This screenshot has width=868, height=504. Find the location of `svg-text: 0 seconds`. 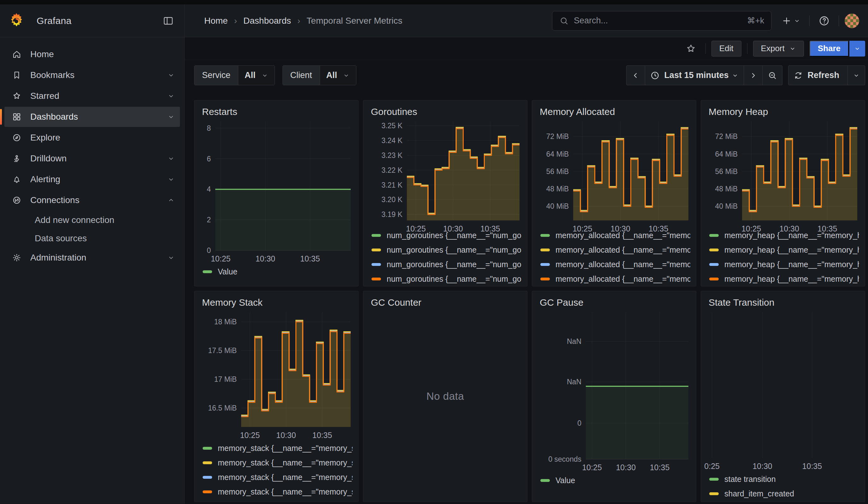

svg-text: 0 seconds is located at coordinates (565, 458).